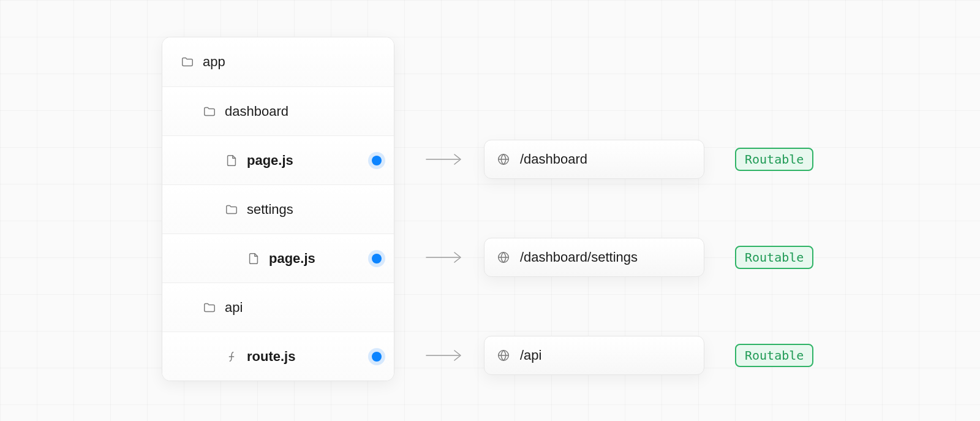  I want to click on tree-row-app: app, so click(278, 62).